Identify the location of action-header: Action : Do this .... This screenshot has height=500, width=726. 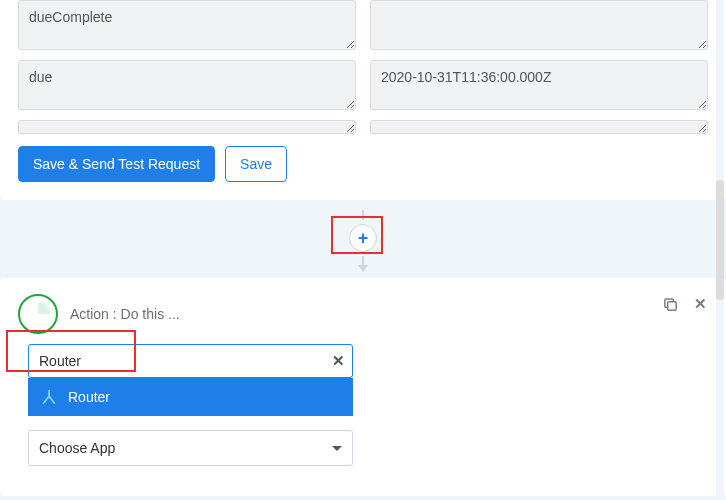
(363, 314).